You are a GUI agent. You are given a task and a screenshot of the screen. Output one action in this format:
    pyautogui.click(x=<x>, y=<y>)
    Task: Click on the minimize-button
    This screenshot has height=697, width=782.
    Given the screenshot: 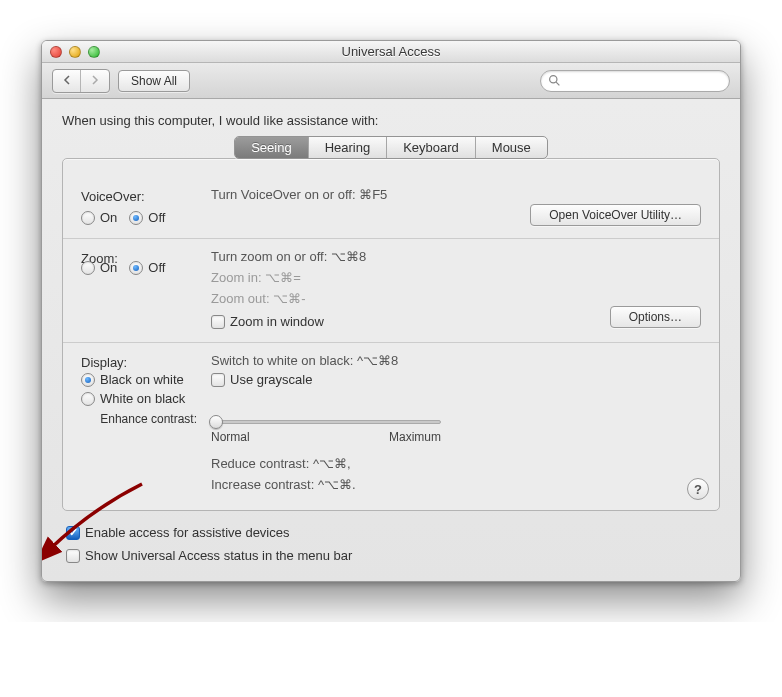 What is the action you would take?
    pyautogui.click(x=75, y=52)
    